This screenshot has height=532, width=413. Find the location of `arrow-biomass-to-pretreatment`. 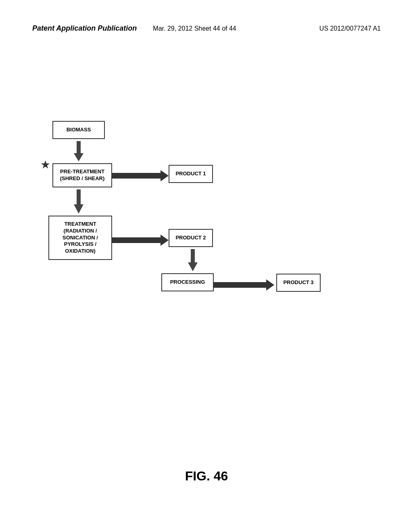

arrow-biomass-to-pretreatment is located at coordinates (79, 151).